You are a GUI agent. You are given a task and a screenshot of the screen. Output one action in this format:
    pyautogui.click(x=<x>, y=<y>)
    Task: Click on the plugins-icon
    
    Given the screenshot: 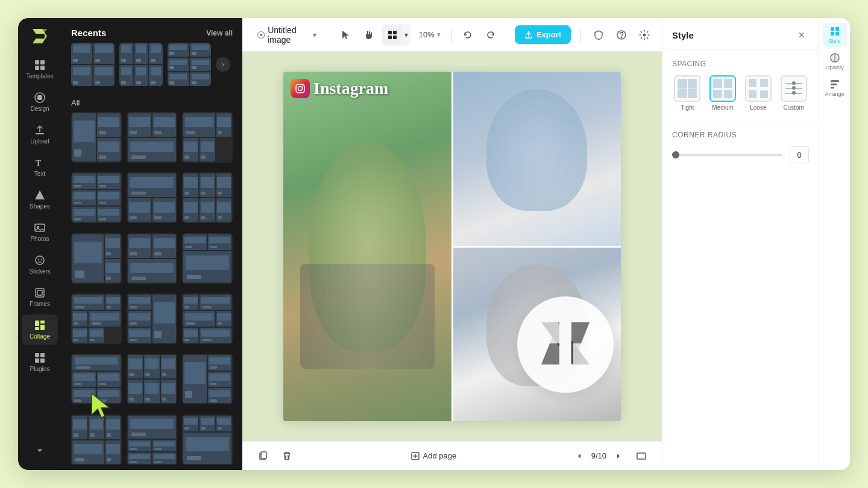 What is the action you would take?
    pyautogui.click(x=40, y=358)
    